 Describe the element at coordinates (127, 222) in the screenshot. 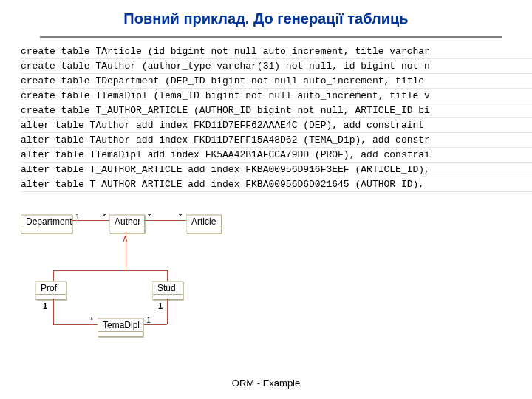

I see `entity-label: Author` at that location.